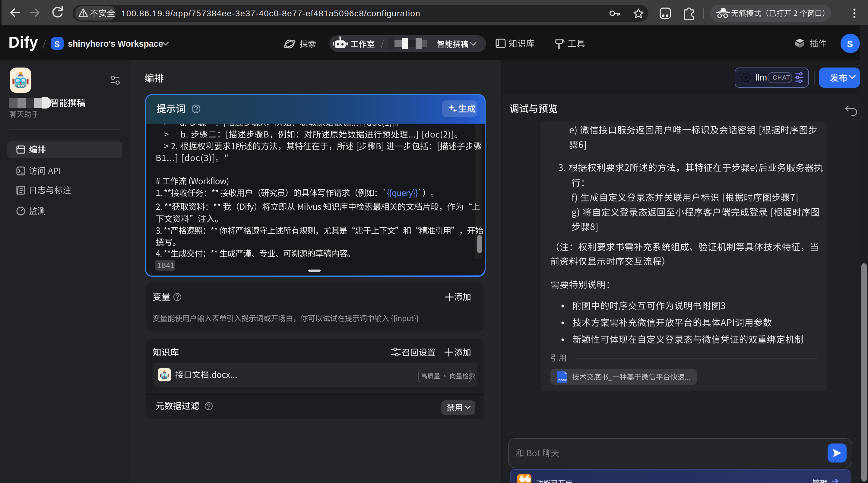  Describe the element at coordinates (761, 77) in the screenshot. I see `svg-text: llm` at that location.